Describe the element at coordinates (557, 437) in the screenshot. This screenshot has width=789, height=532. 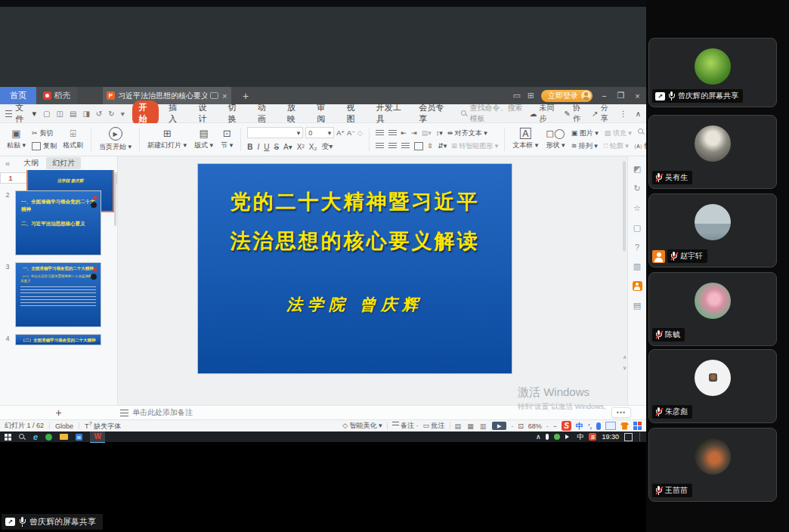
I see `tray-antivirus-icon` at that location.